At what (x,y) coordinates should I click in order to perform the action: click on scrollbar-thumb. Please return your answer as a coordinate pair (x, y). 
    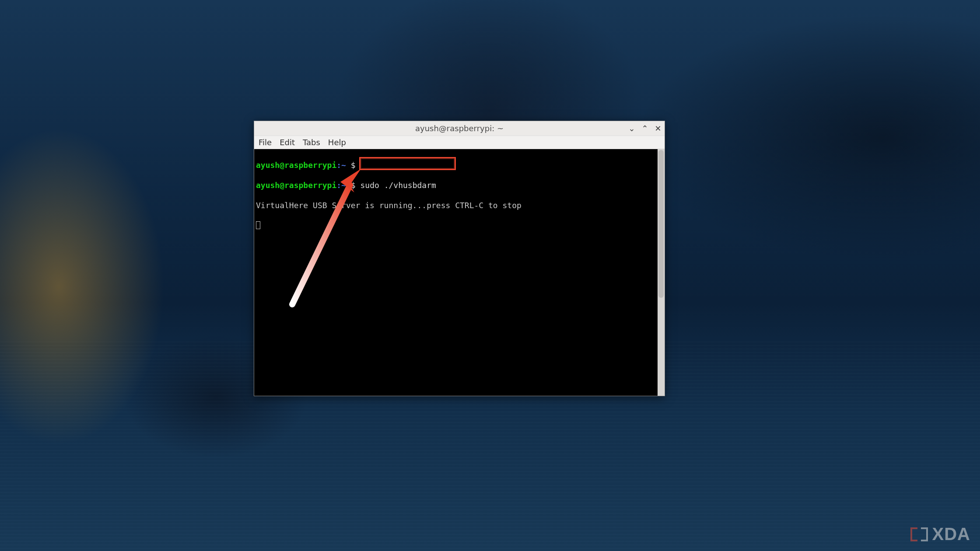
    Looking at the image, I should click on (661, 224).